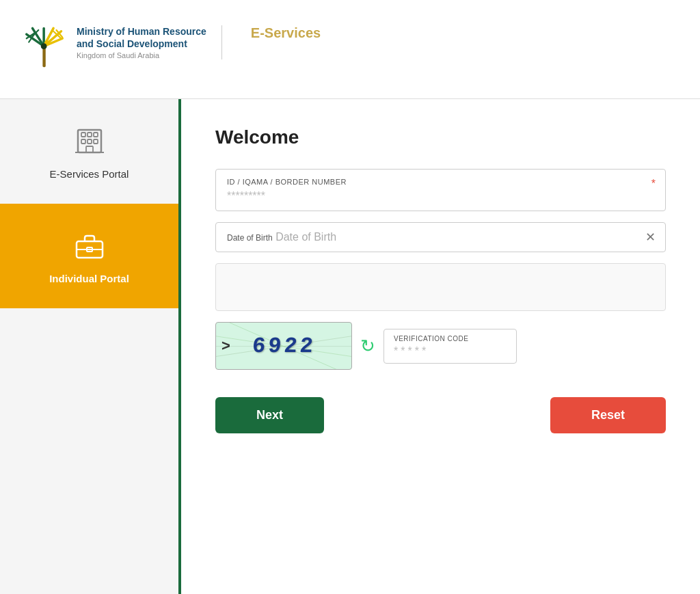 This screenshot has width=700, height=594. What do you see at coordinates (142, 55) in the screenshot?
I see `kingdom-text: Kingdom of Saudi Arabia` at bounding box center [142, 55].